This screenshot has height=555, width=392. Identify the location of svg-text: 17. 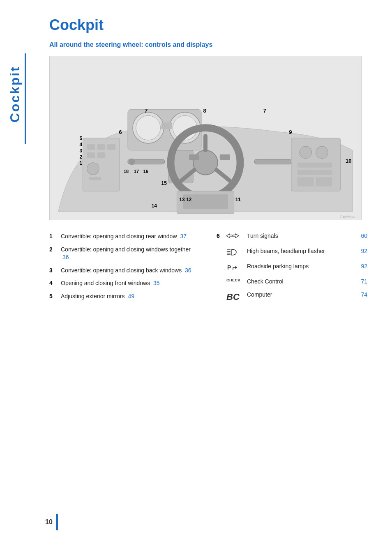
(136, 171).